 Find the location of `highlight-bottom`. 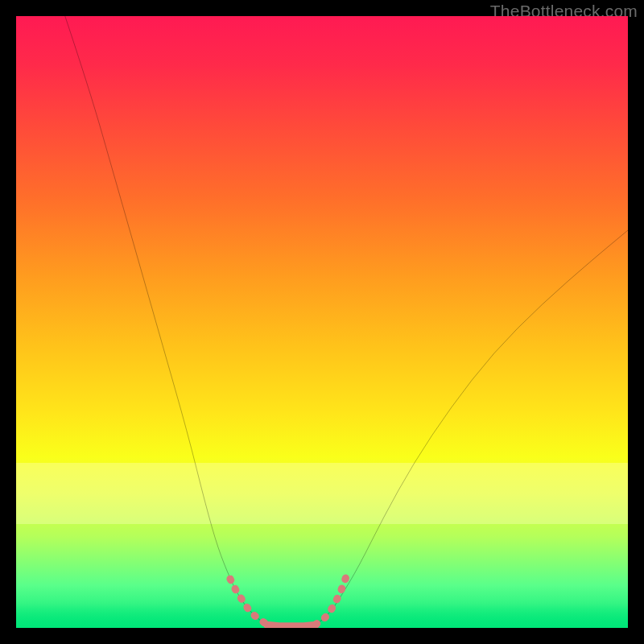

highlight-bottom is located at coordinates (291, 625).